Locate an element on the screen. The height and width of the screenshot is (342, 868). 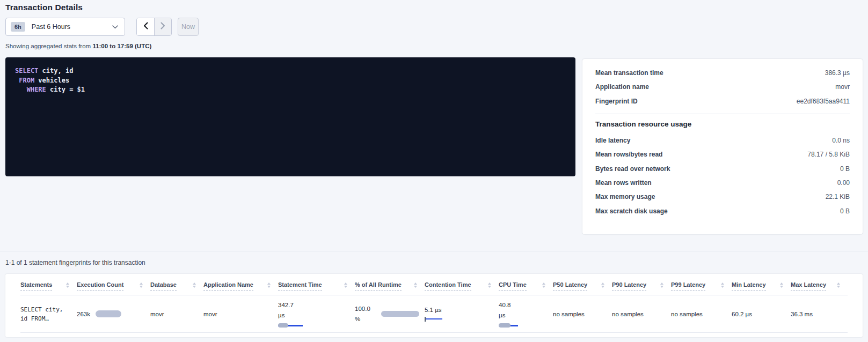
cell-execution-count: 263k is located at coordinates (114, 314).